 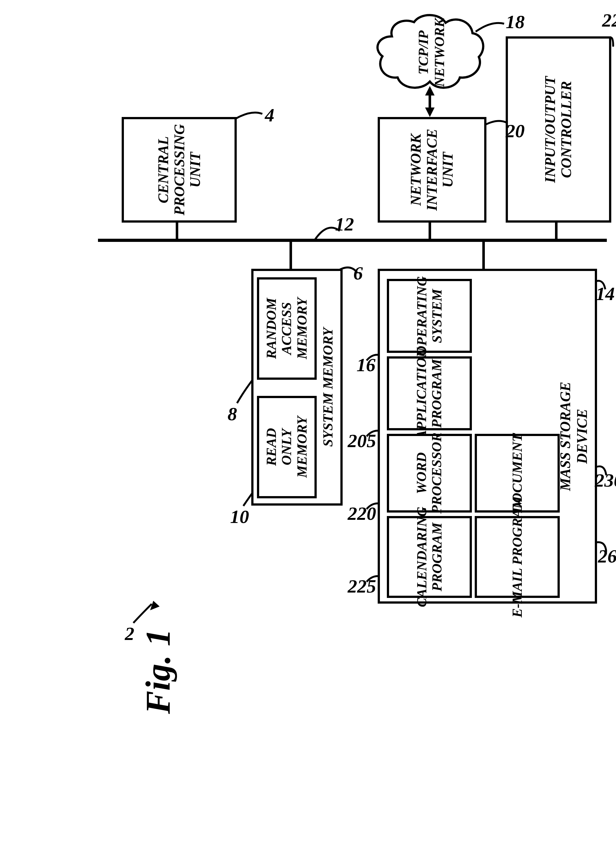 What do you see at coordinates (358, 273) in the screenshot?
I see `ref-sysmem: 6` at bounding box center [358, 273].